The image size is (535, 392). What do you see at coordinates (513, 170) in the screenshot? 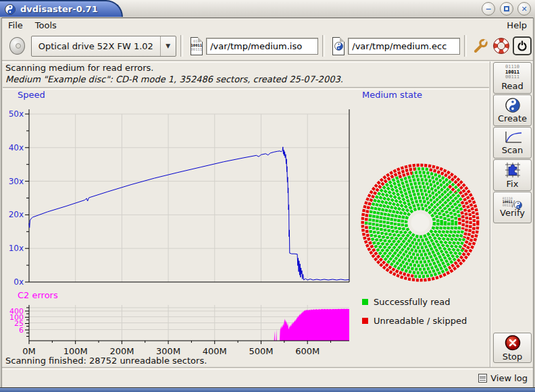
I see `puzzle-piece-icon` at bounding box center [513, 170].